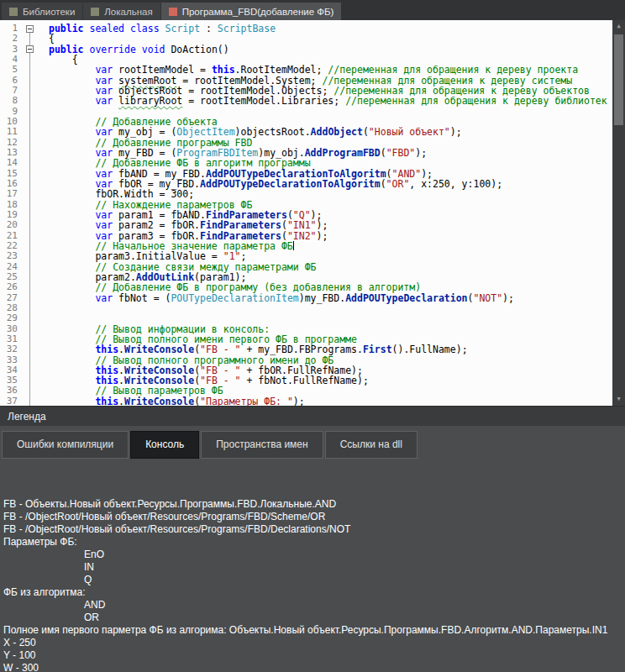 The width and height of the screenshot is (625, 672). What do you see at coordinates (618, 80) in the screenshot?
I see `scrollbar-thumb` at bounding box center [618, 80].